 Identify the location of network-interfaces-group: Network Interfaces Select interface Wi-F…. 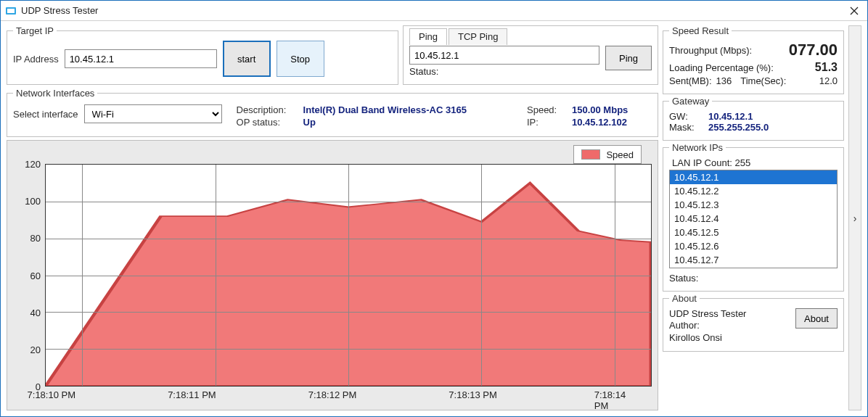
(332, 112).